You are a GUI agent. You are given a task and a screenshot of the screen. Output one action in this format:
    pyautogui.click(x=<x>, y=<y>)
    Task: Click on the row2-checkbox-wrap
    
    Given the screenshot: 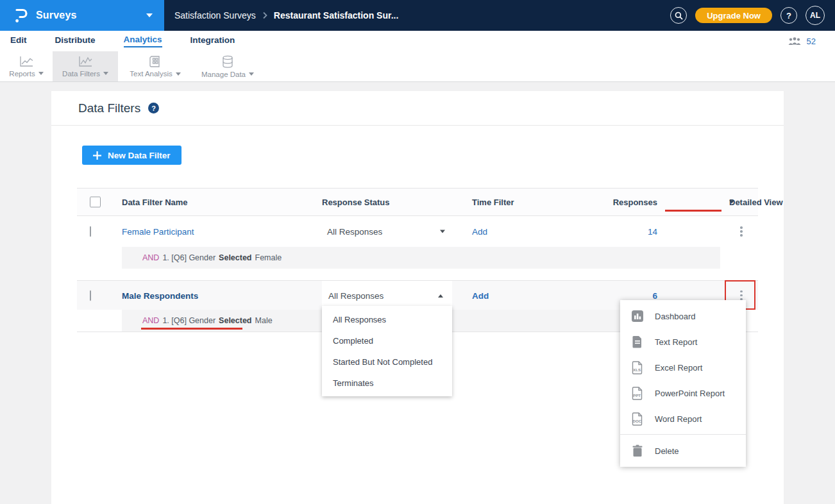 What is the action you would take?
    pyautogui.click(x=90, y=295)
    